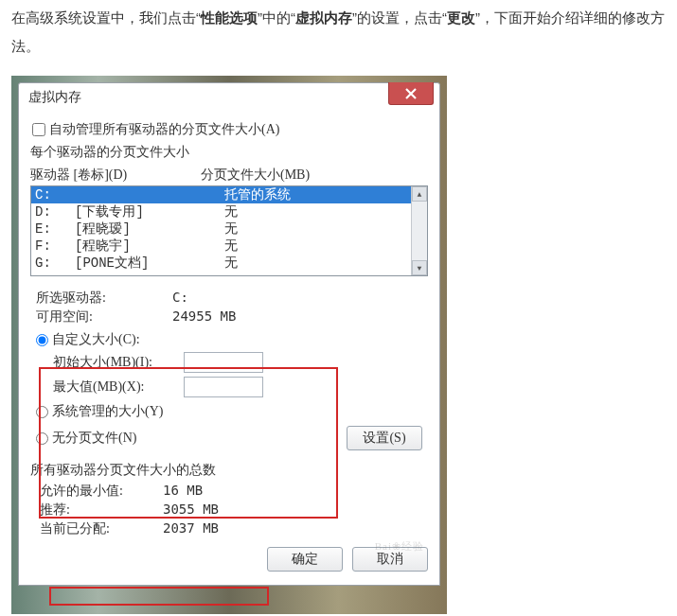 Image resolution: width=677 pixels, height=616 pixels. What do you see at coordinates (104, 298) in the screenshot?
I see `selected-drive-label: 所选驱动器:` at bounding box center [104, 298].